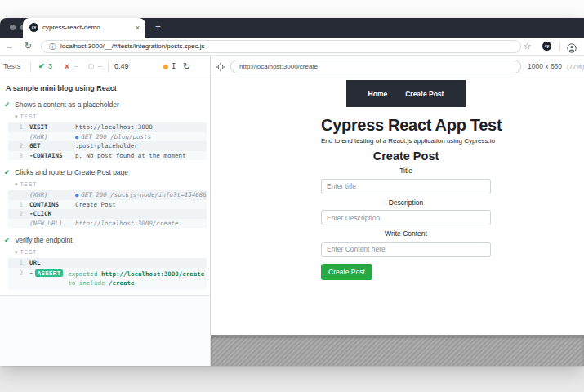  I want to click on test-title: ✔ Shows a content as a placeholder, so click(107, 105).